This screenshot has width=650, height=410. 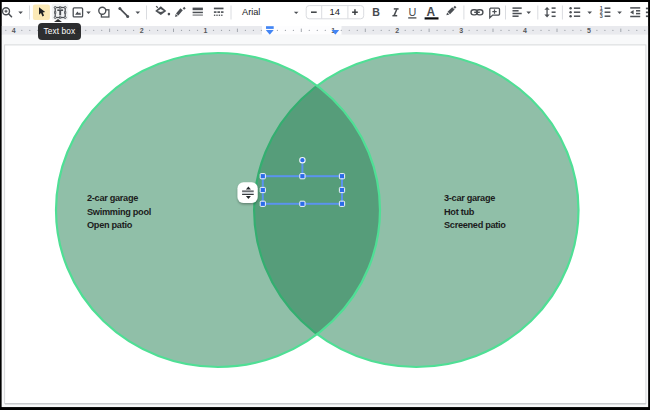 What do you see at coordinates (110, 225) in the screenshot?
I see `svg-text: Open patio` at bounding box center [110, 225].